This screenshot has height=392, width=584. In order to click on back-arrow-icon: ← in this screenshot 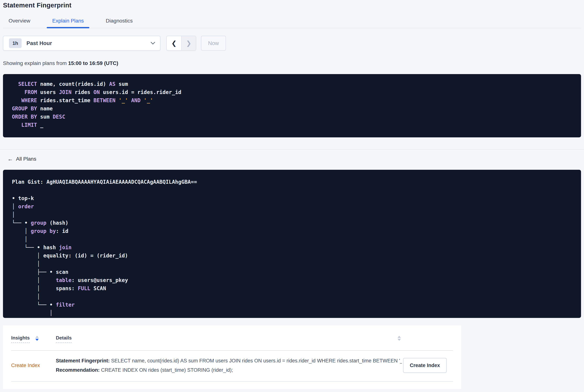, I will do `click(10, 159)`.